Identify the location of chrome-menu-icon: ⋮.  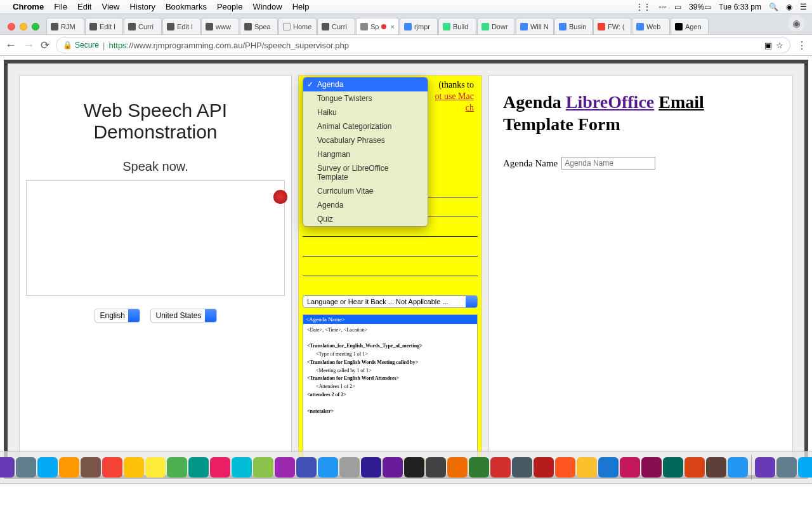
(802, 46).